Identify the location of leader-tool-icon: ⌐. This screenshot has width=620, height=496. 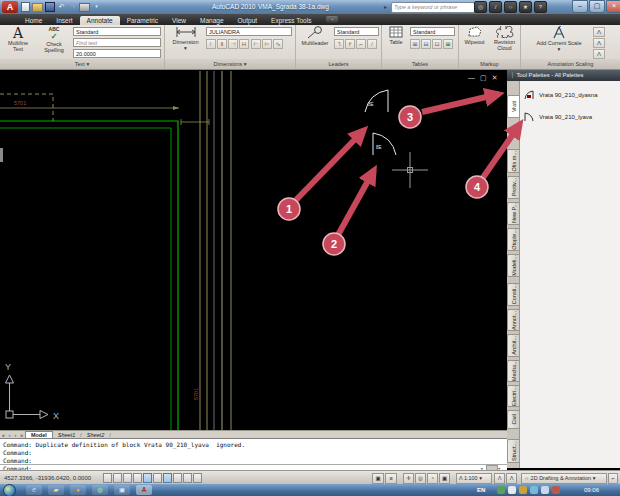
(361, 44).